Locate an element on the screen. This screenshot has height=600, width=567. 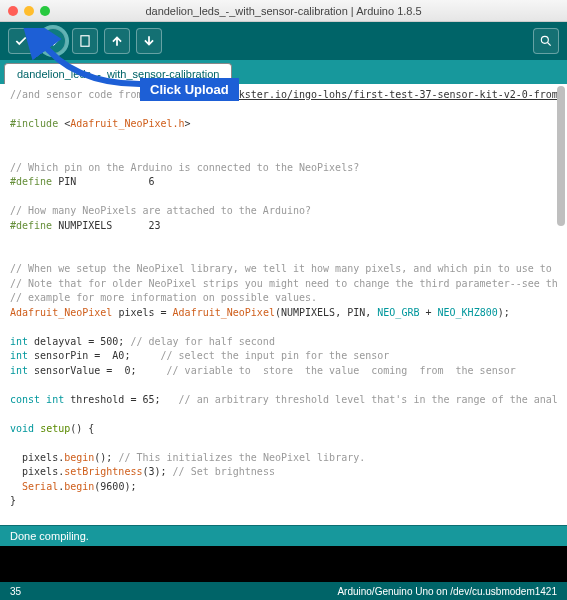
file-icon is located at coordinates (85, 41).